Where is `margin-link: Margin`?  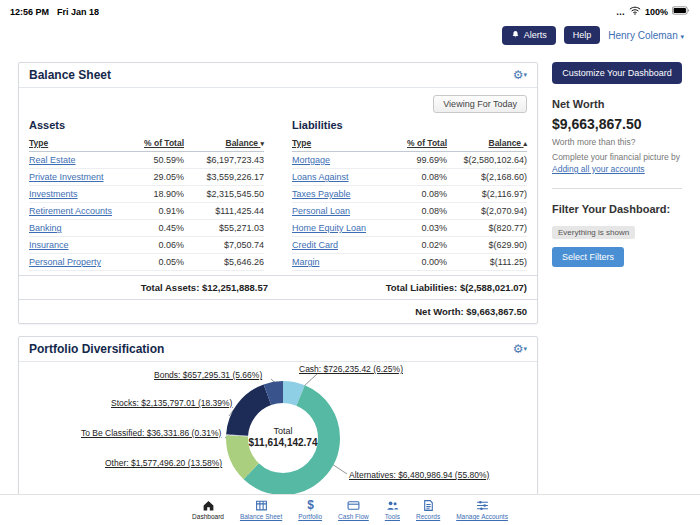 margin-link: Margin is located at coordinates (306, 262).